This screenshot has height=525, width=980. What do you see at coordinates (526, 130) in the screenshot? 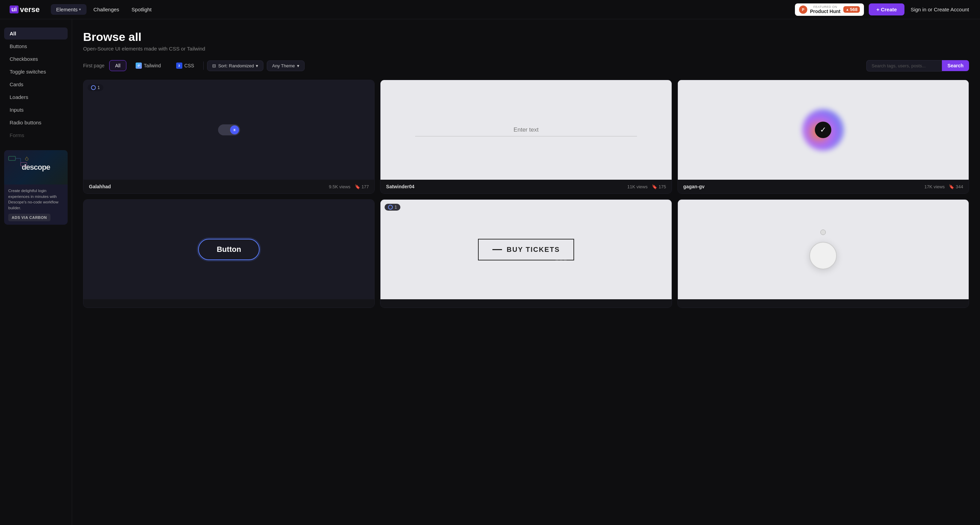
I see `card-preview-input` at bounding box center [526, 130].